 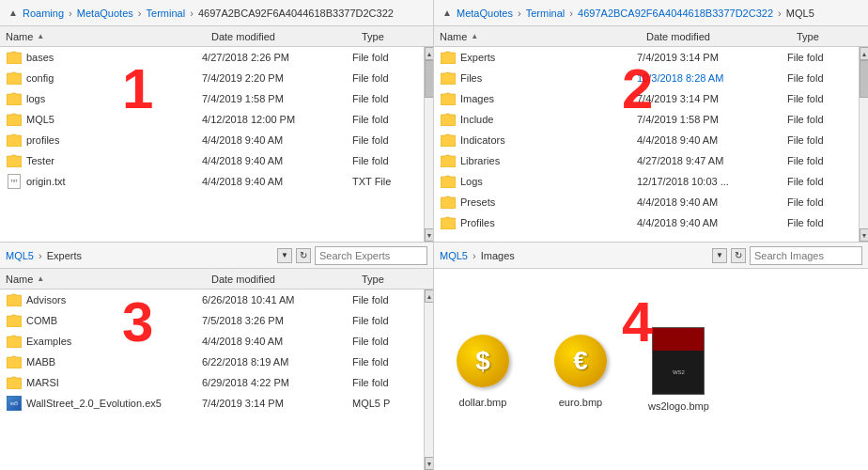 What do you see at coordinates (212, 403) in the screenshot?
I see `table-row: ex5WallStreet_2.0_Evolution.ex57/4/2019 …` at bounding box center [212, 403].